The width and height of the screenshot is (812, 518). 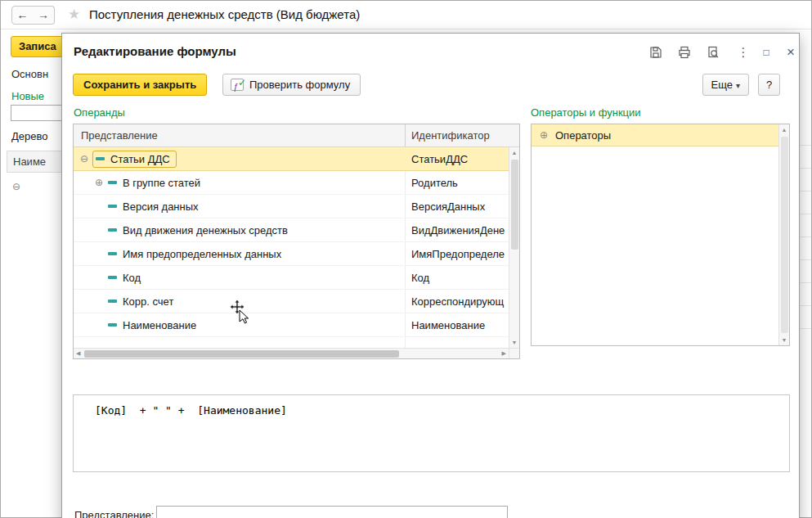 I want to click on formula-check-icon: ƒ ✓, so click(x=237, y=85).